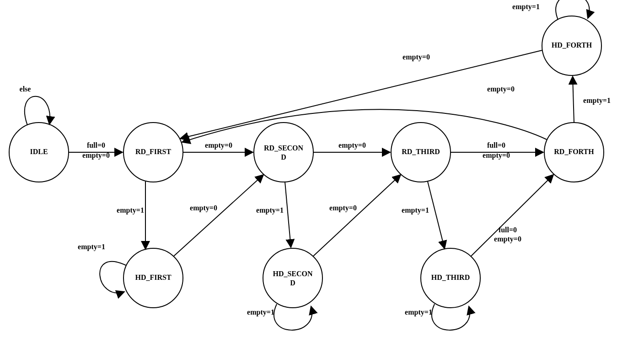 This screenshot has height=337, width=644. Describe the element at coordinates (153, 277) in the screenshot. I see `hd-first-label: HD_FIRST` at that location.